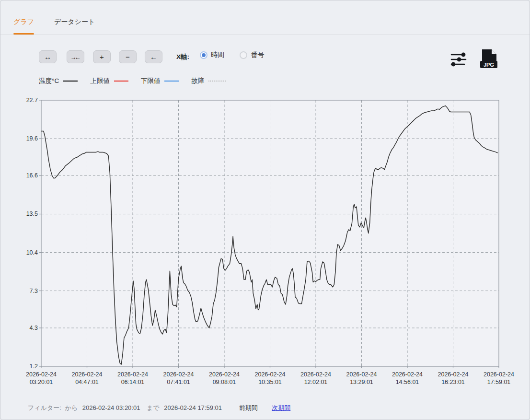 Image resolution: width=530 pixels, height=420 pixels. I want to click on legend-lower-limit-line-swatch, so click(172, 81).